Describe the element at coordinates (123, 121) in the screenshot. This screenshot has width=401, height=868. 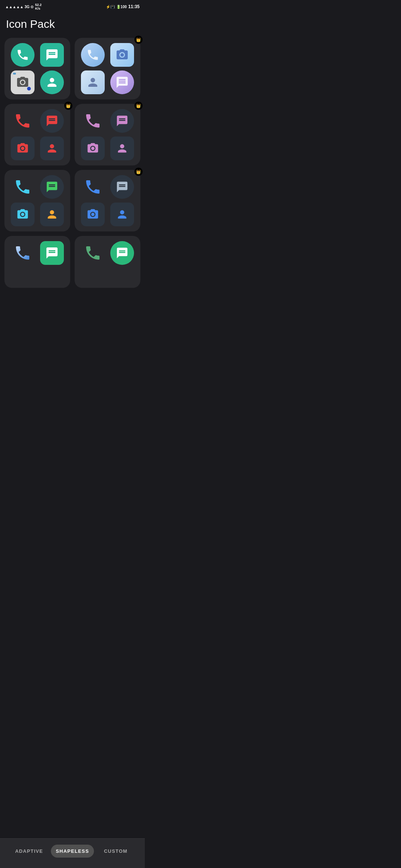
I see `icon-sms-dark-purple` at that location.